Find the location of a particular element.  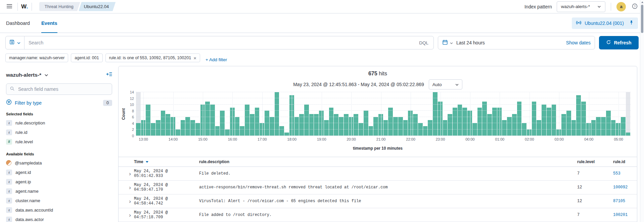

cell-rule-id-link: 553 is located at coordinates (622, 174).